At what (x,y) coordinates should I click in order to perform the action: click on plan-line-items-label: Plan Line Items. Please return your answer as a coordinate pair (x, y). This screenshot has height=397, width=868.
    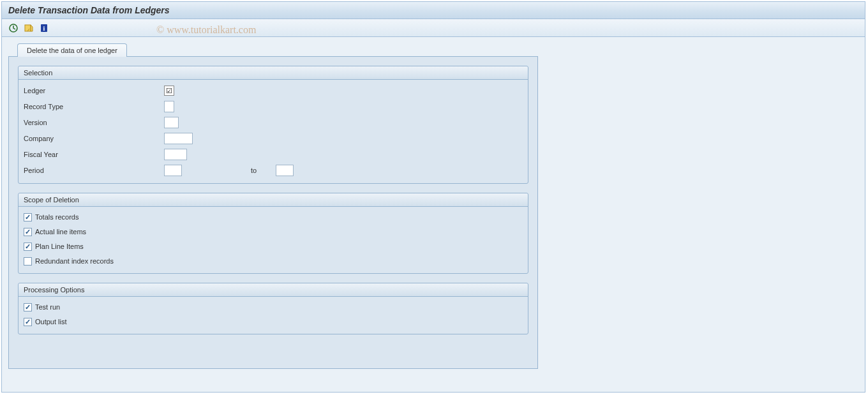
    Looking at the image, I should click on (59, 246).